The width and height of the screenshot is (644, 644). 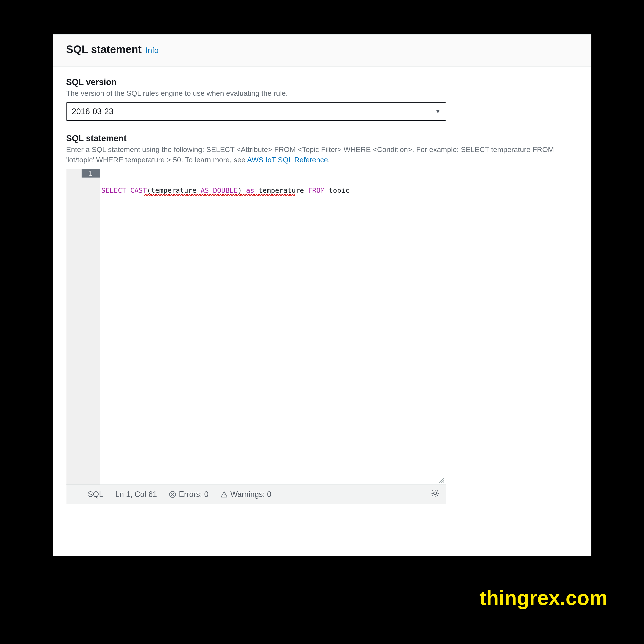 I want to click on editor-gutter: 1, so click(x=83, y=327).